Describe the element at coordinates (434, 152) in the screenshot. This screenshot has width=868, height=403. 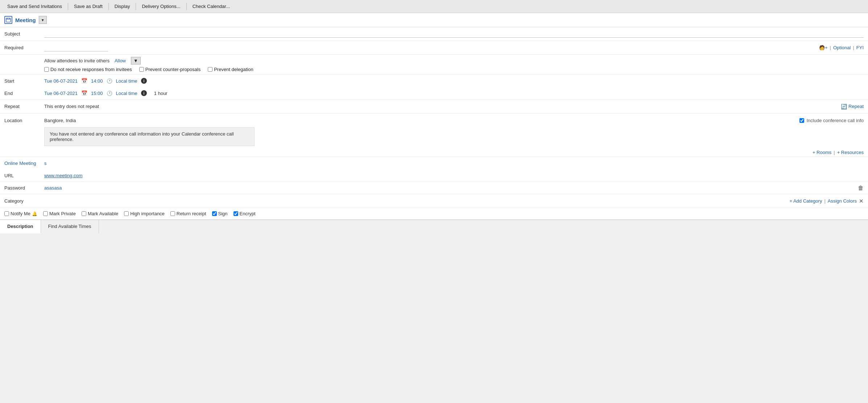
I see `rooms-resources: + Rooms | + Resources` at that location.